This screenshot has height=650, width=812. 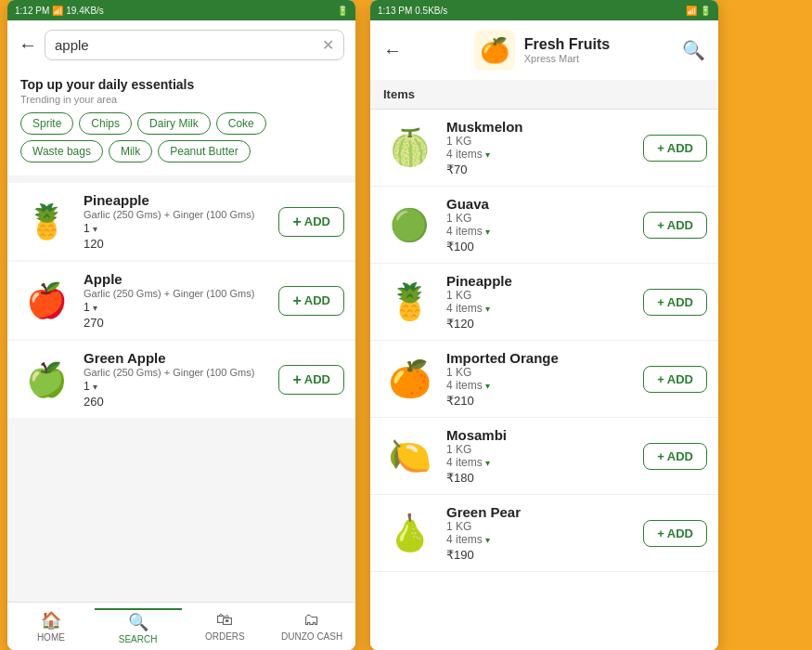 I want to click on guava-image: 🟢, so click(x=409, y=225).